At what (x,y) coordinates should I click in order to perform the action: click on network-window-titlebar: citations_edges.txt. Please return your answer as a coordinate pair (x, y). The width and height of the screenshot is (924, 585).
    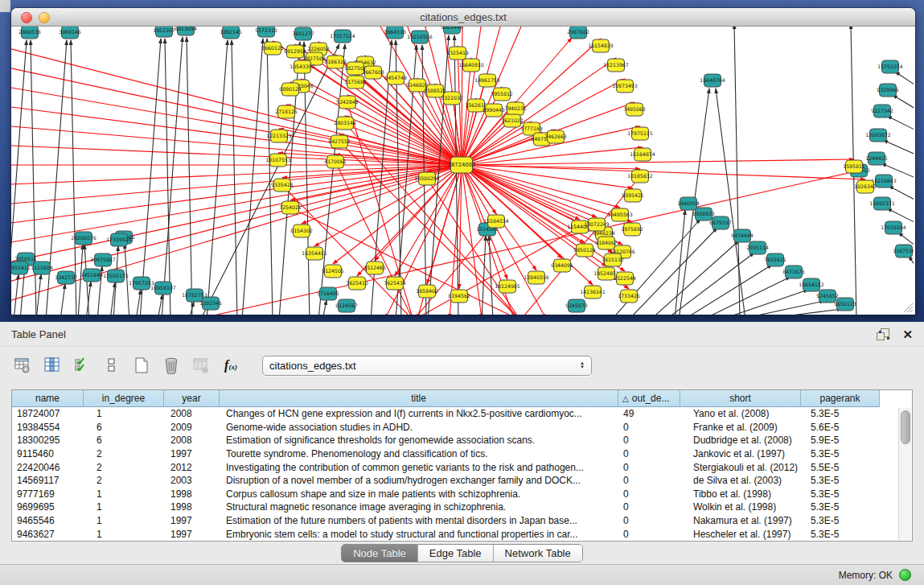
    Looking at the image, I should click on (463, 18).